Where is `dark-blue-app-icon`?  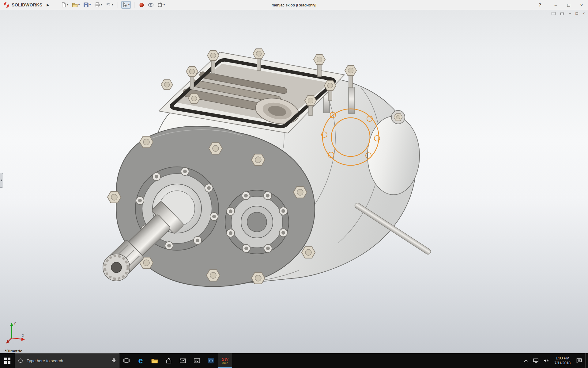
dark-blue-app-icon is located at coordinates (211, 361).